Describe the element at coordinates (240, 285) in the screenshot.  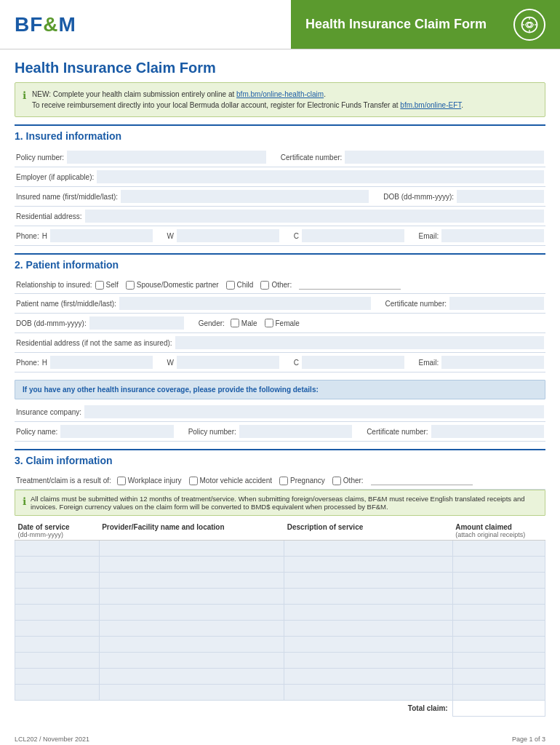
I see `rel-child-item: Child` at that location.